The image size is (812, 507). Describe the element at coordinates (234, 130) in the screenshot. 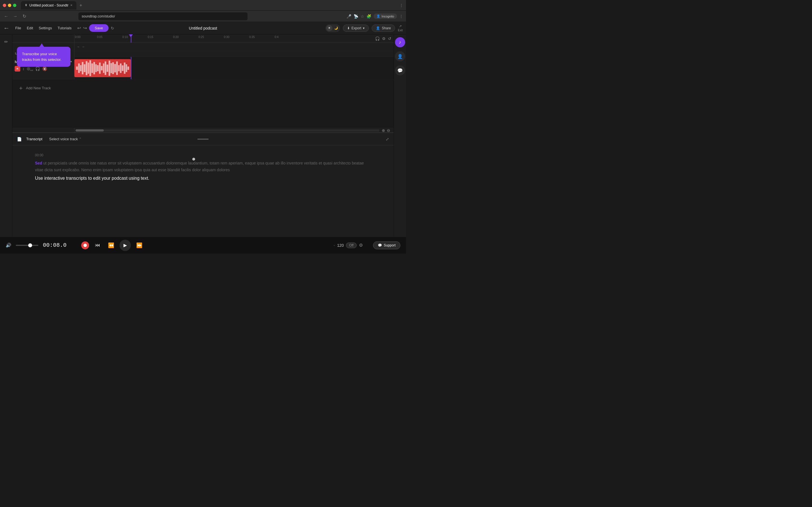

I see `scrollbar-content: ⊕ ⊖` at that location.